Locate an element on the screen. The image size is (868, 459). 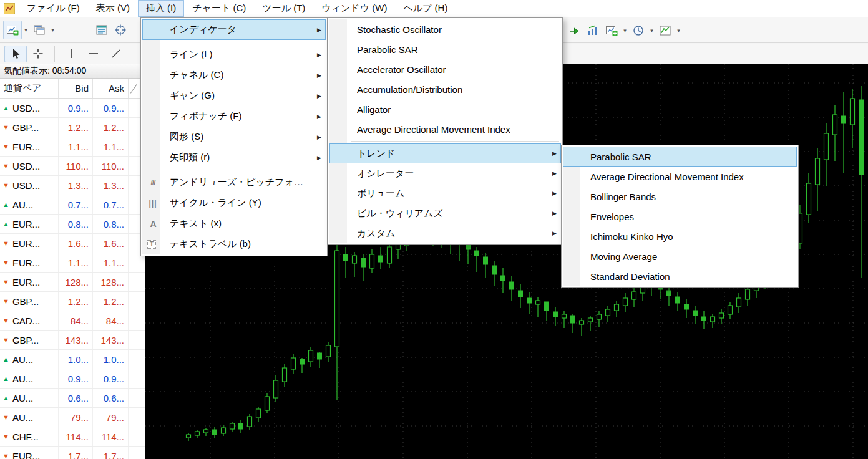
menu-item: Alligator is located at coordinates (446, 109).